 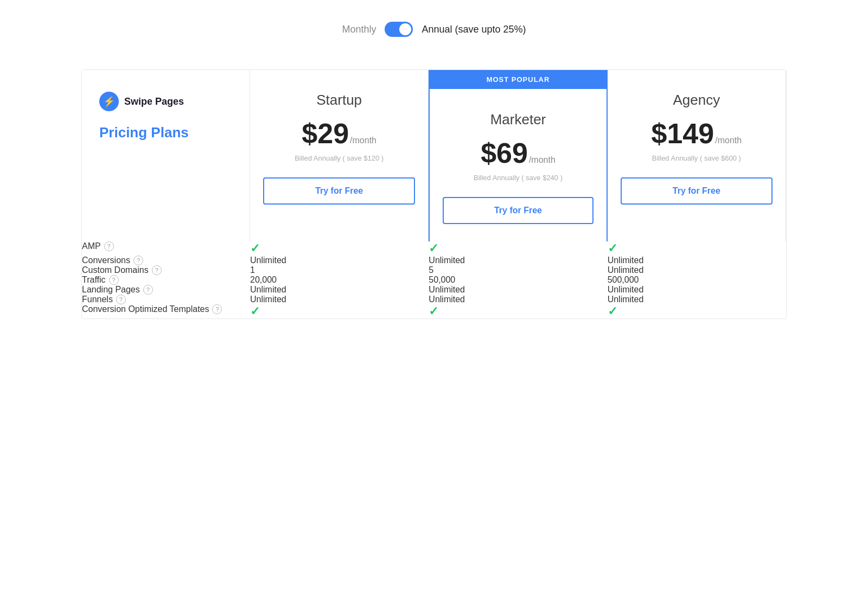 What do you see at coordinates (518, 156) in the screenshot?
I see `plan-column-marketer: MOST POPULAR Marketer $69 /month Billed …` at bounding box center [518, 156].